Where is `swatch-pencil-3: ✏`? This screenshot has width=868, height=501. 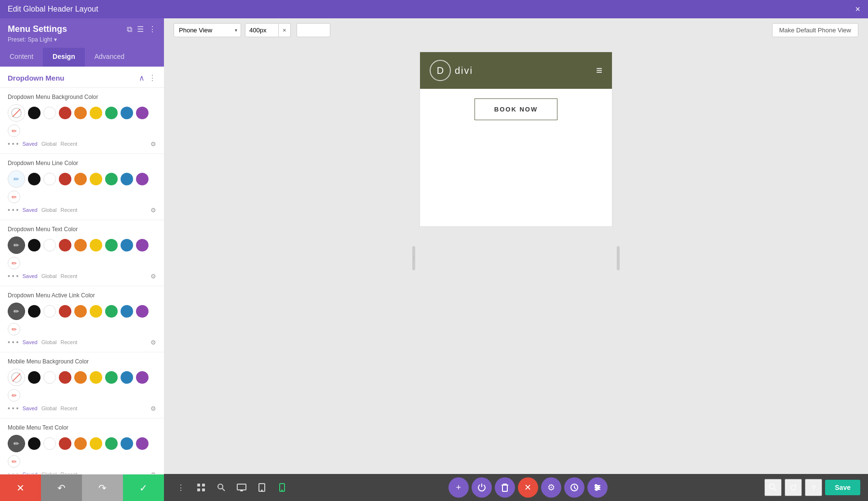
swatch-pencil-3: ✏ is located at coordinates (14, 263).